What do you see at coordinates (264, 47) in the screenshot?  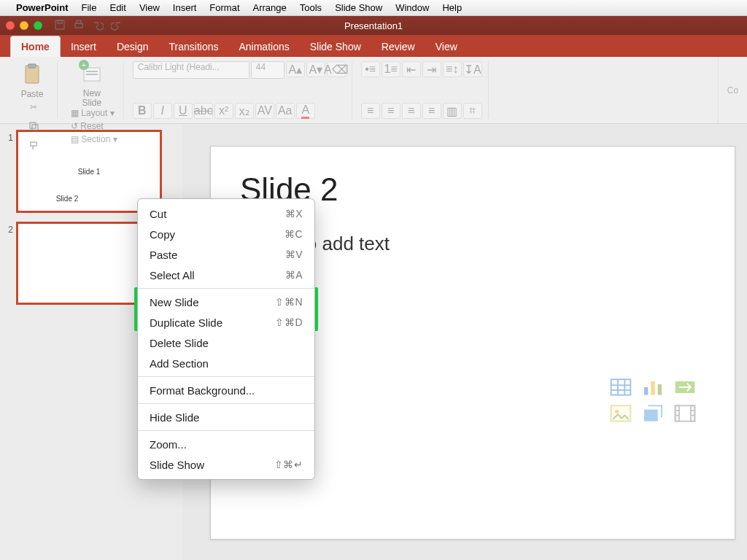 I see `tab-animations: Animations` at bounding box center [264, 47].